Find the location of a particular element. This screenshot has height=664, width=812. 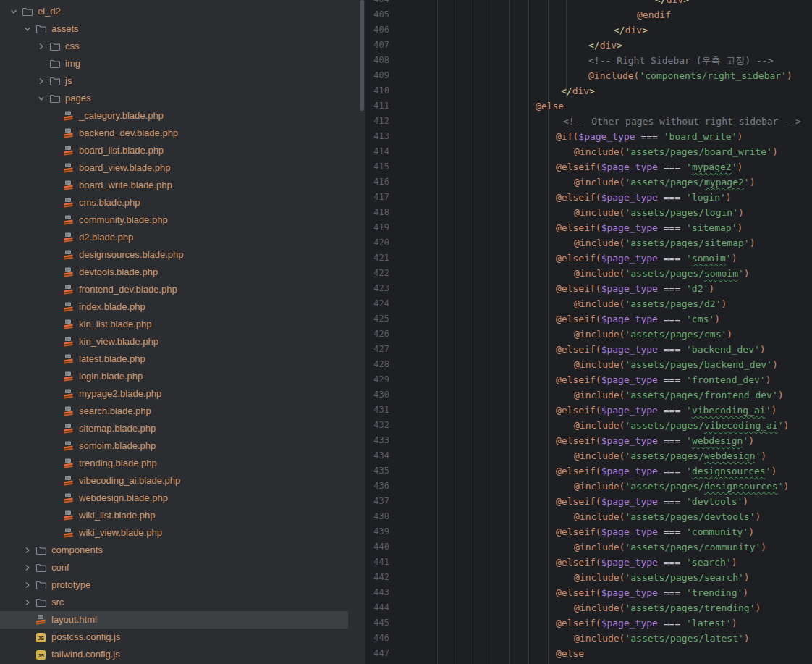

code-line-409: 409@include('components/right_sidebar') is located at coordinates (589, 75).